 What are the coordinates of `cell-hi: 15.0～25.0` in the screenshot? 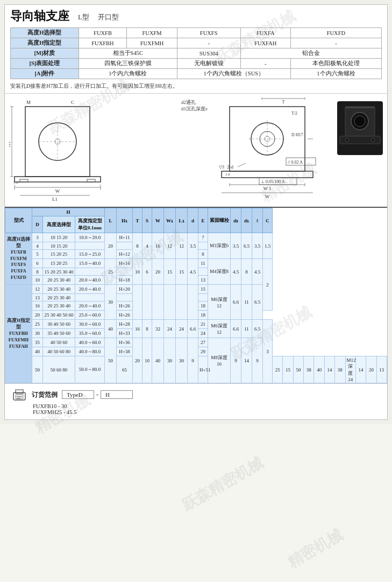 It's located at (90, 254).